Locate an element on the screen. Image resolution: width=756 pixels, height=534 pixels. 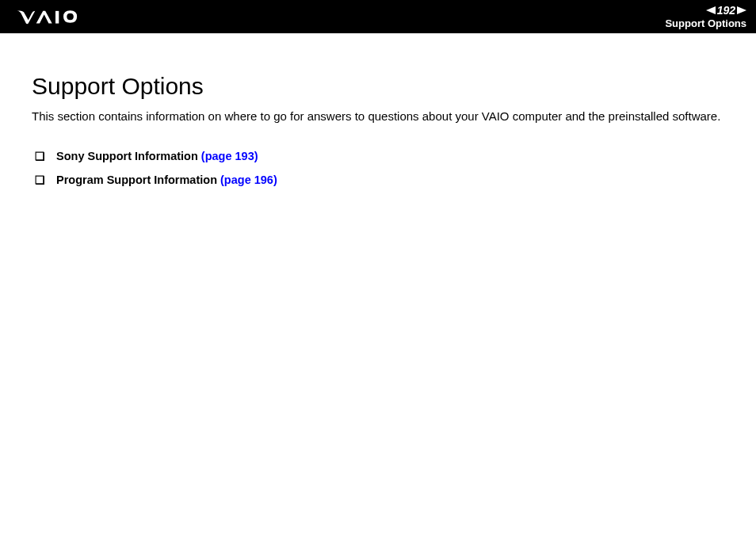
header-bar: 192 Support Options is located at coordinates (378, 17).